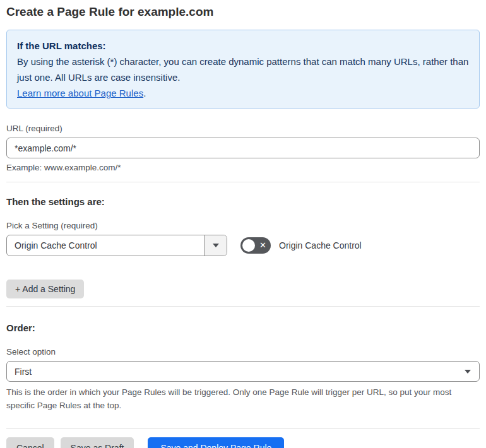 The height and width of the screenshot is (448, 486). I want to click on x-icon: ✕, so click(263, 245).